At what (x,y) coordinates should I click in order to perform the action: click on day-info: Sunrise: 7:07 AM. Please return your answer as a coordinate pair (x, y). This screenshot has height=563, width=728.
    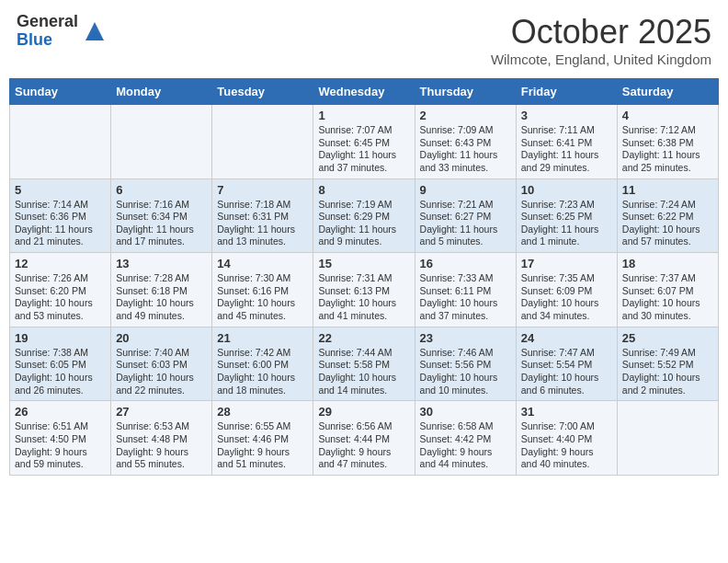
    Looking at the image, I should click on (364, 131).